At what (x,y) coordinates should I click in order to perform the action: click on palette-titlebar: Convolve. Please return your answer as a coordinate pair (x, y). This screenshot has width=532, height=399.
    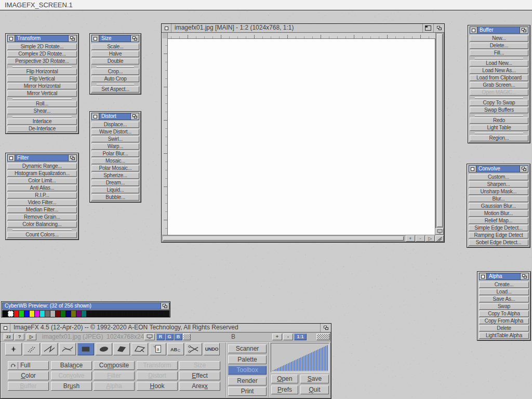
    Looking at the image, I should click on (499, 169).